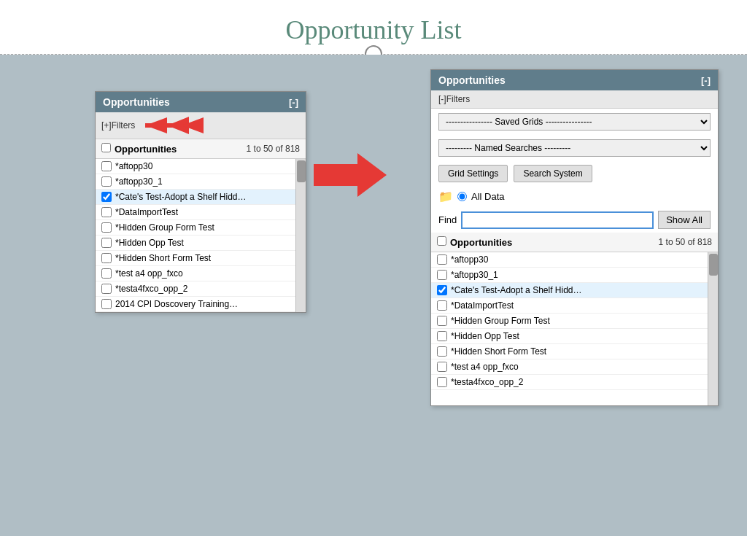  Describe the element at coordinates (108, 149) in the screenshot. I see `left-panel-check-all` at that location.